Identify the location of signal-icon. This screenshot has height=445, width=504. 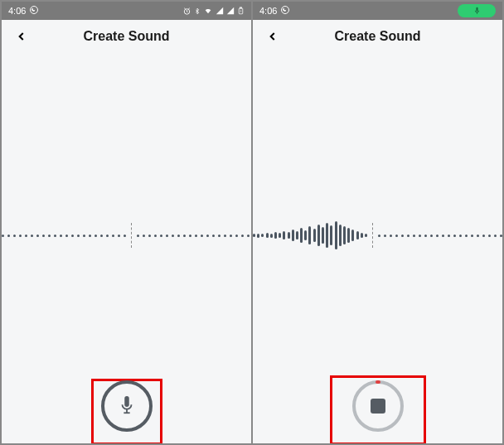
(220, 11).